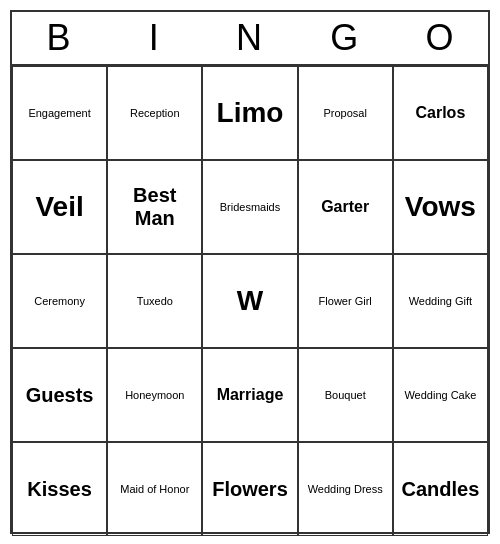  I want to click on header-letter: N, so click(250, 38).